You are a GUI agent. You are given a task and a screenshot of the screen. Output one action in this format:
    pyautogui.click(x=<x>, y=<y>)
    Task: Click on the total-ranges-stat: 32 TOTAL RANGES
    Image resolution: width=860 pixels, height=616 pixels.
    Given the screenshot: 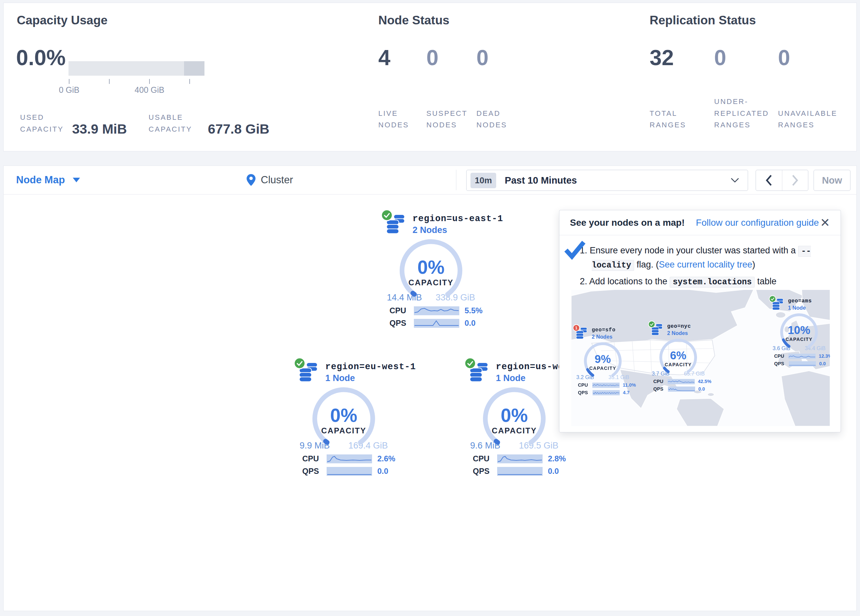 What is the action you would take?
    pyautogui.click(x=676, y=88)
    